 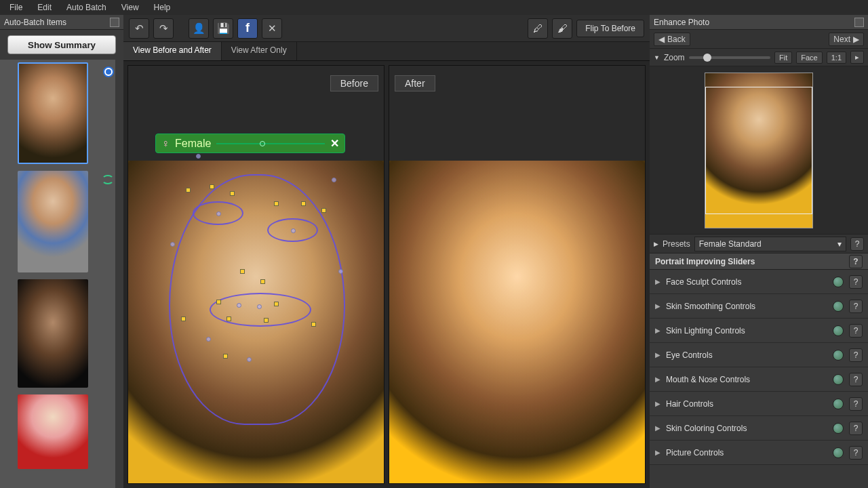 I want to click on slider-group: ▶Mouth & Nose Controls?, so click(x=759, y=380).